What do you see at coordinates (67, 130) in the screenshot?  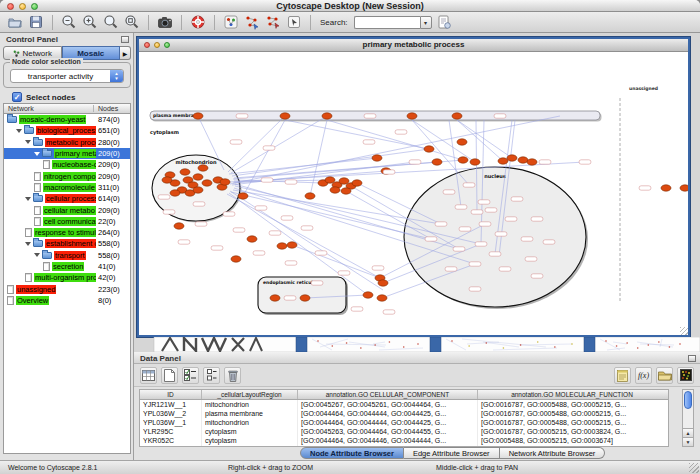 I see `tree-row-biological-process: biological_process651(0)` at bounding box center [67, 130].